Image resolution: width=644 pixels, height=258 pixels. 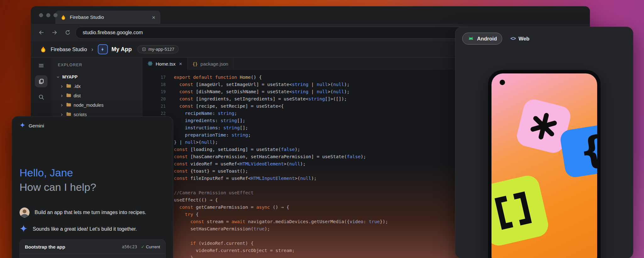 I want to click on file-tree-folder: dist, so click(x=97, y=96).